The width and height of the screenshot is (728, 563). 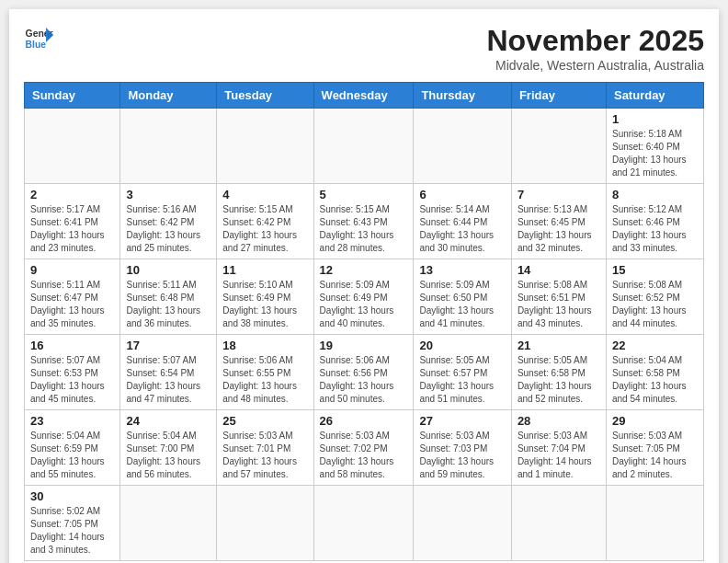 I want to click on calendar-subtitle: Midvale, Western Australia, Australia, so click(x=596, y=65).